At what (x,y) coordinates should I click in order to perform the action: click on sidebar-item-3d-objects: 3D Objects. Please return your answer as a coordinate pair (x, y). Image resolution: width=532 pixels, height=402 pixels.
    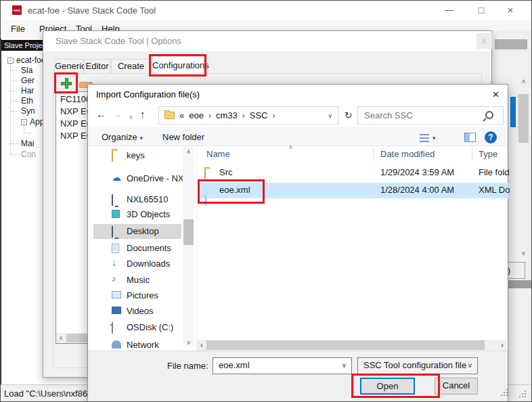
    Looking at the image, I should click on (142, 215).